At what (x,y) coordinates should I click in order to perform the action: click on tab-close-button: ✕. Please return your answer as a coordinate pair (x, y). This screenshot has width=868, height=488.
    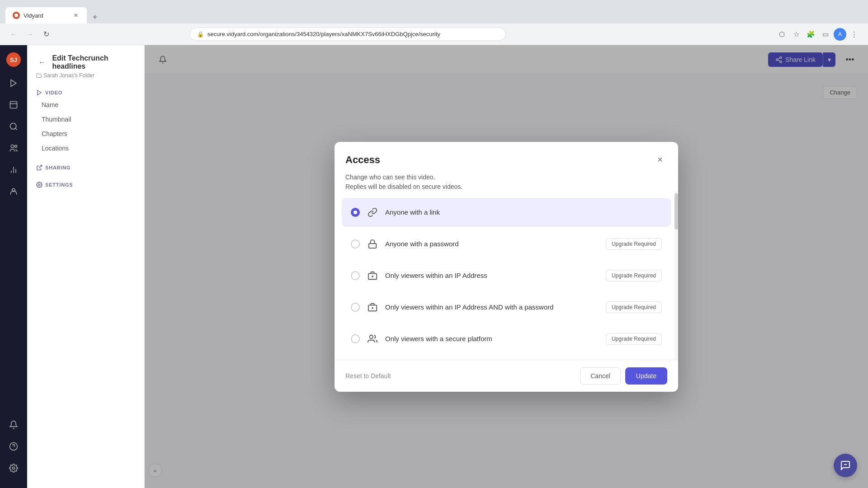
    Looking at the image, I should click on (76, 15).